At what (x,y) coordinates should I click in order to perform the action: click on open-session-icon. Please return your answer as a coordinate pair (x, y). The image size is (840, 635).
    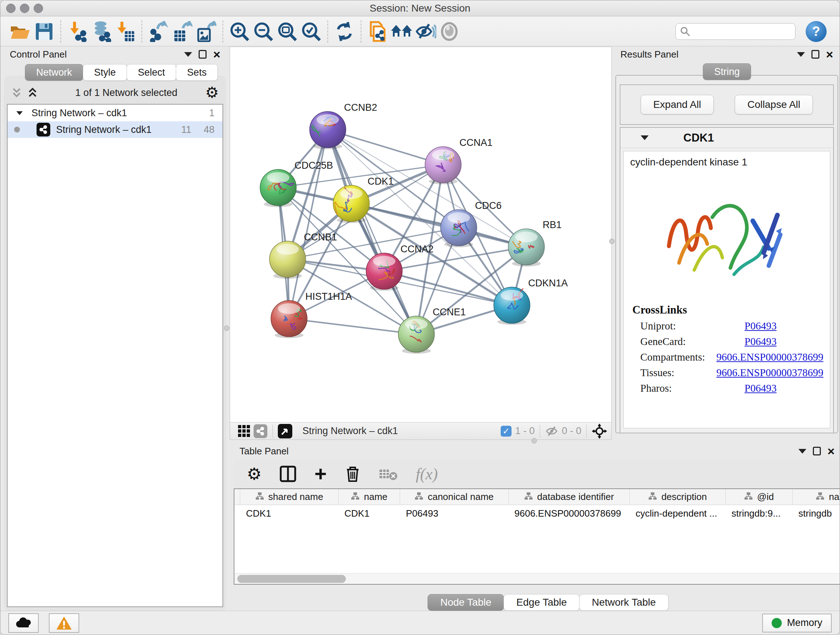
    Looking at the image, I should click on (21, 31).